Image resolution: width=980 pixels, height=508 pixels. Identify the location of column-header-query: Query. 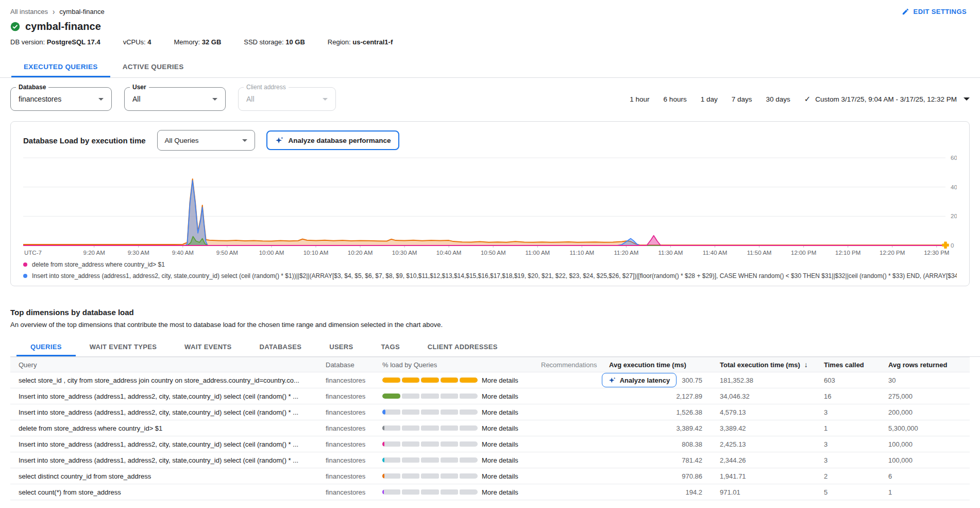
(165, 365).